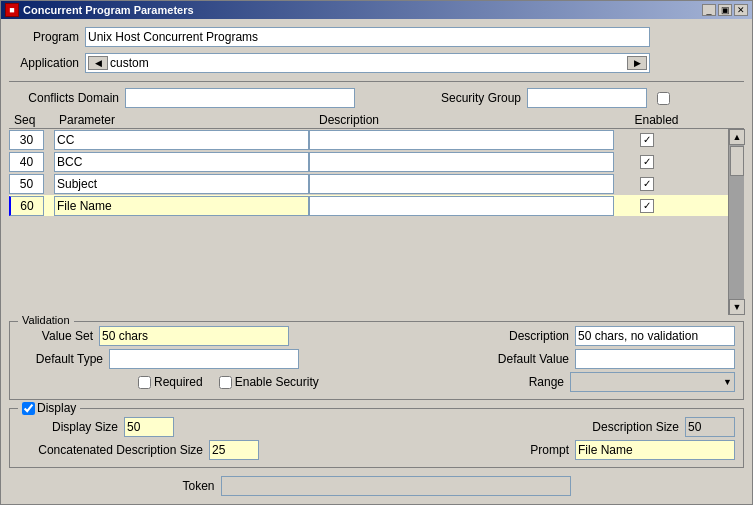 The width and height of the screenshot is (753, 505). Describe the element at coordinates (44, 37) in the screenshot. I see `program-label: Program` at that location.